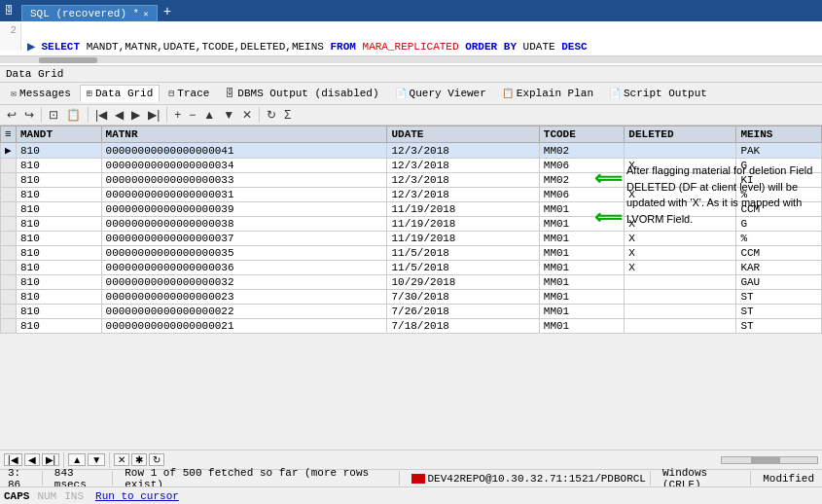  I want to click on prev-nav-button: ◀, so click(32, 459).